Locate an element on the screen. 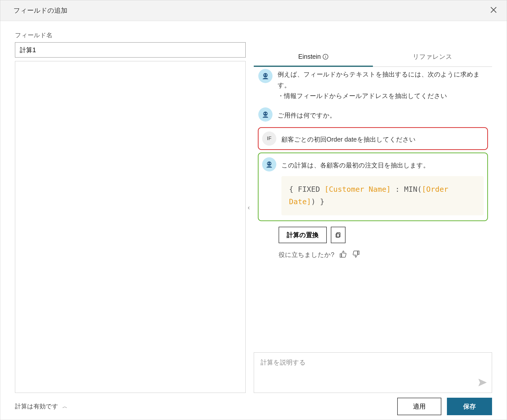  chat-text: 例えば、フィールドからテキストを抽出するには、次のように求めます。 ・情報フィー… is located at coordinates (383, 85).